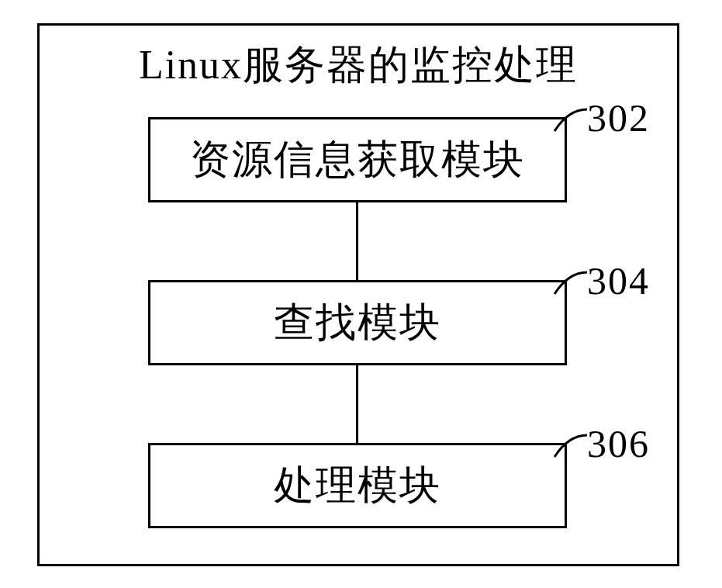 Image resolution: width=722 pixels, height=588 pixels. I want to click on block-ref-number: 302, so click(619, 118).